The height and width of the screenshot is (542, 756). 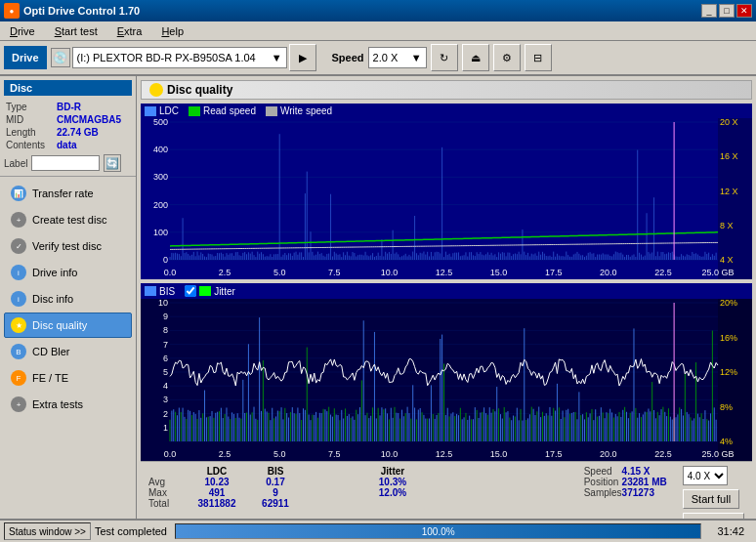 What do you see at coordinates (444, 58) in the screenshot?
I see `refresh-button: ↻` at bounding box center [444, 58].